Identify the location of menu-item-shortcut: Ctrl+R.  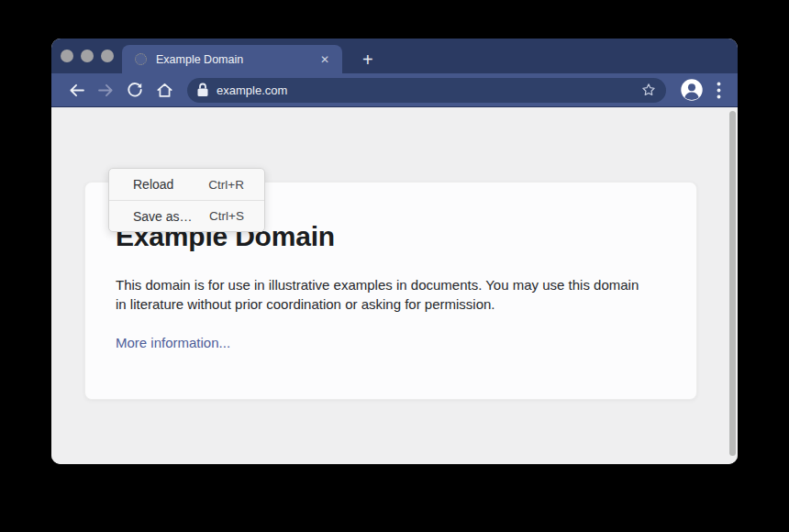
(226, 185).